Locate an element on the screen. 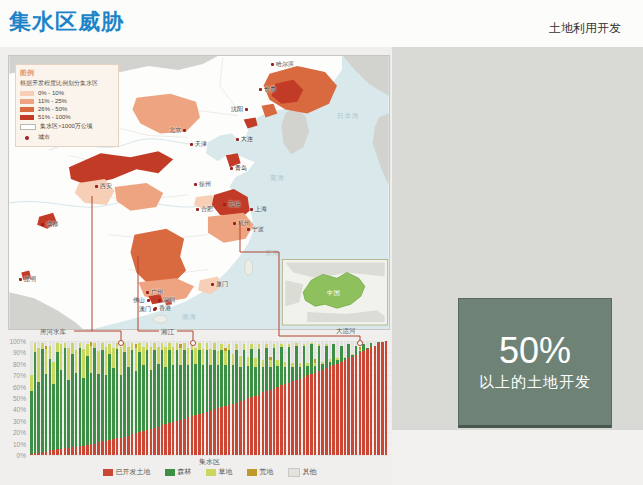 The height and width of the screenshot is (485, 643). map-region-west-wing is located at coordinates (121, 168).